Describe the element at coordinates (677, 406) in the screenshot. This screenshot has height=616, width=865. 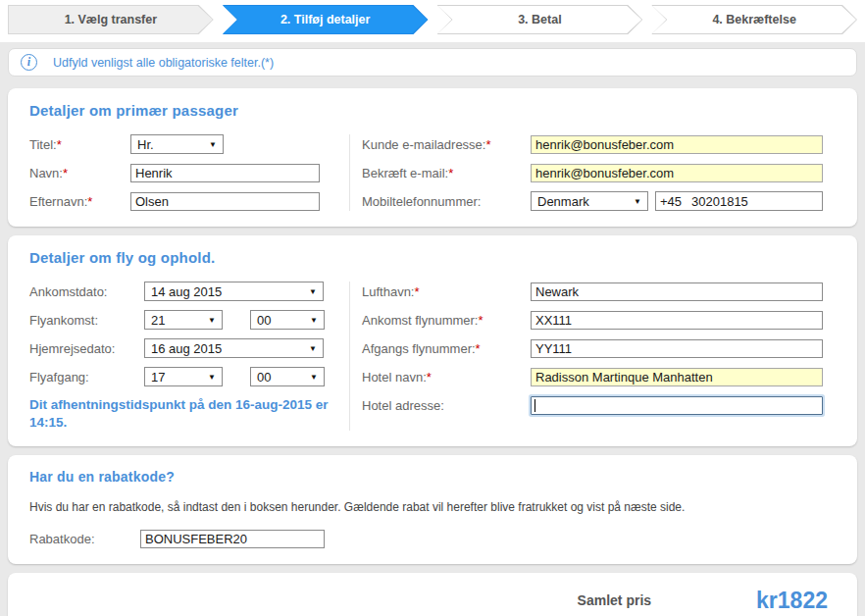
I see `hotel-address-input` at that location.